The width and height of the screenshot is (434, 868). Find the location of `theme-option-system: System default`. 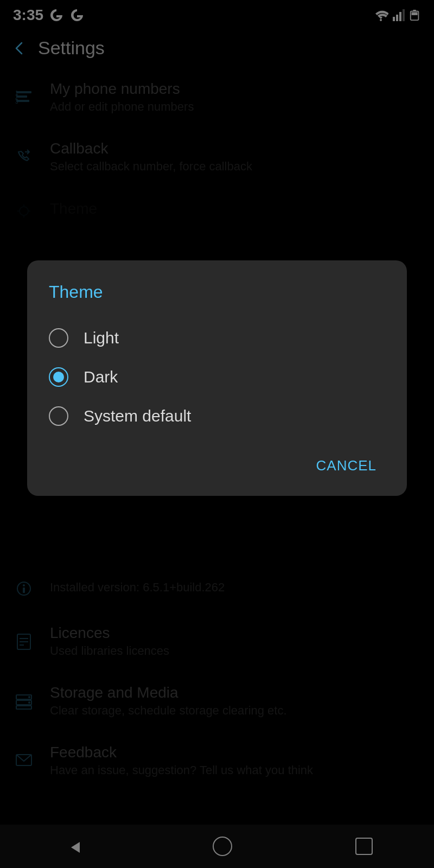

theme-option-system: System default is located at coordinates (217, 416).